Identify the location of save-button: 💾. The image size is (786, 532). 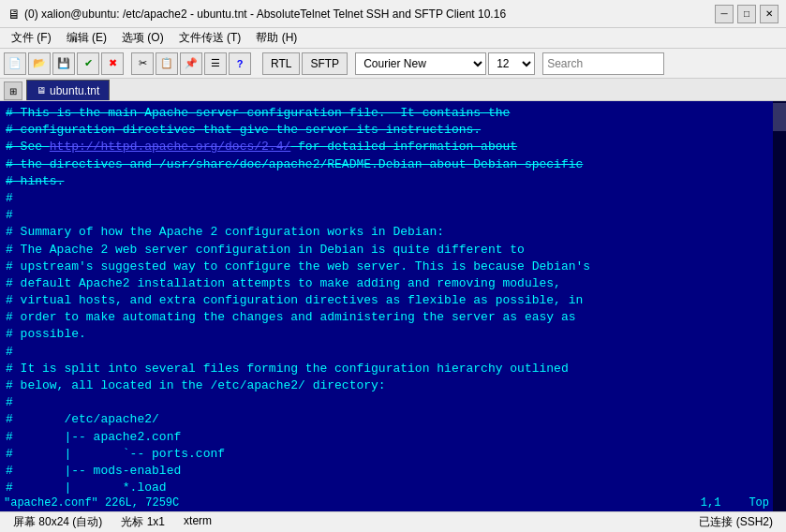
(64, 64).